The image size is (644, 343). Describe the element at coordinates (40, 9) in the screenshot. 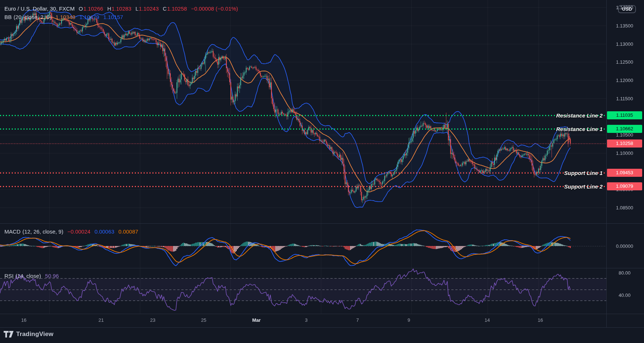

I see `symbol-title: Euro / U.S. Dollar, 30, FXCM` at that location.